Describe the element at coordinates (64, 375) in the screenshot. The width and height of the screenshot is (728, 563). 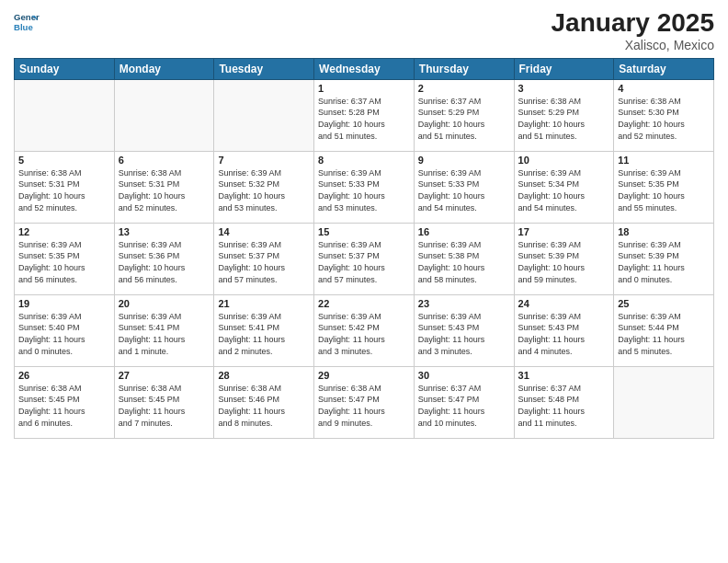
I see `day-number: 26` at that location.